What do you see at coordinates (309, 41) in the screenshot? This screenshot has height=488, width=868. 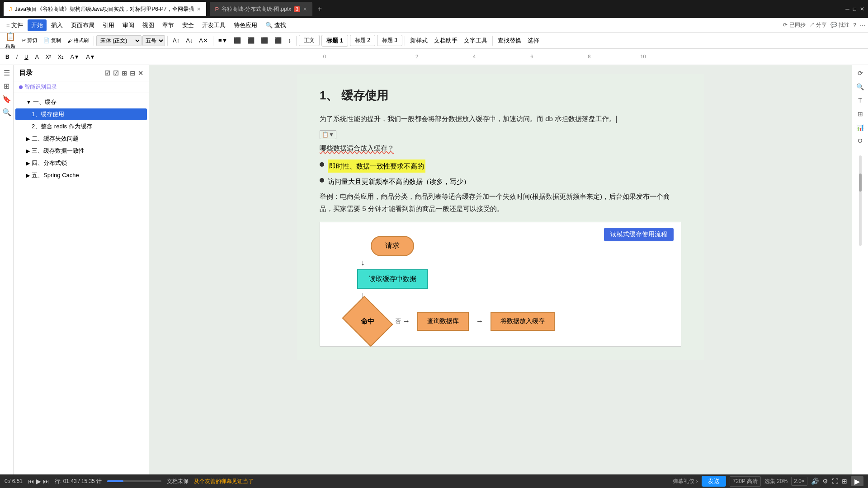 I see `style-normal-btn: 正文` at bounding box center [309, 41].